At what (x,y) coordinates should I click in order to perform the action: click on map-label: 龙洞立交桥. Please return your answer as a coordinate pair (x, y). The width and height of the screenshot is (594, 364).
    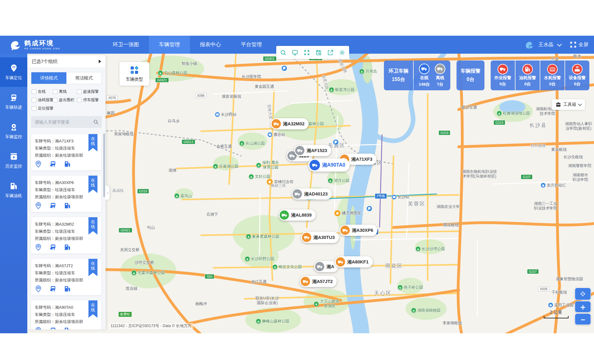
    Looking at the image, I should click on (130, 250).